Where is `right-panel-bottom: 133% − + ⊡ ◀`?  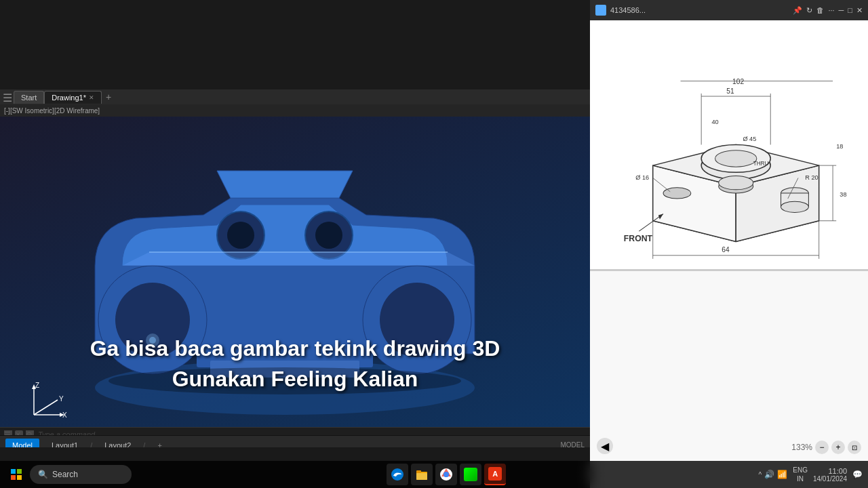 right-panel-bottom: 133% − + ⊡ ◀ is located at coordinates (729, 380).